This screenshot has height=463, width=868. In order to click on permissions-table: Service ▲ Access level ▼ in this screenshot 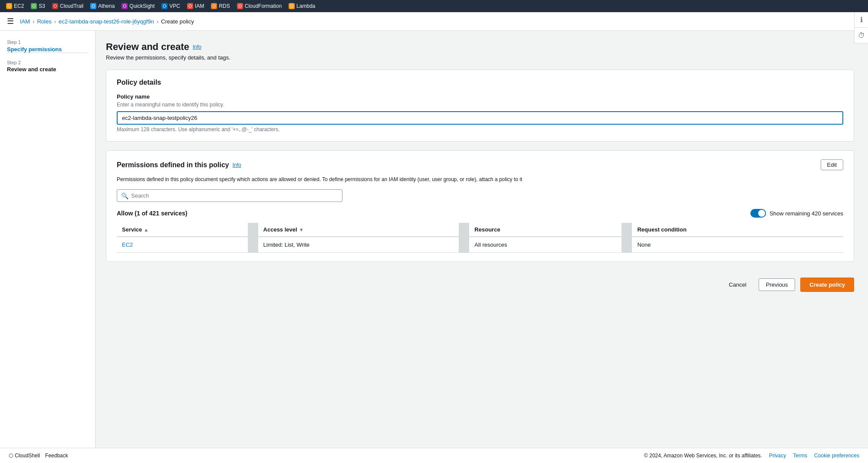, I will do `click(480, 238)`.